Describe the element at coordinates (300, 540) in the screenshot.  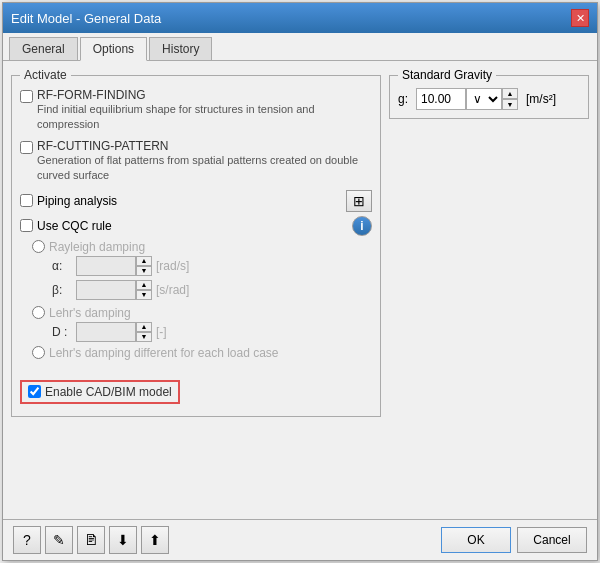
I see `footer: ? ✎ 🖹 ⬇ ⬆ OK Cancel` at that location.